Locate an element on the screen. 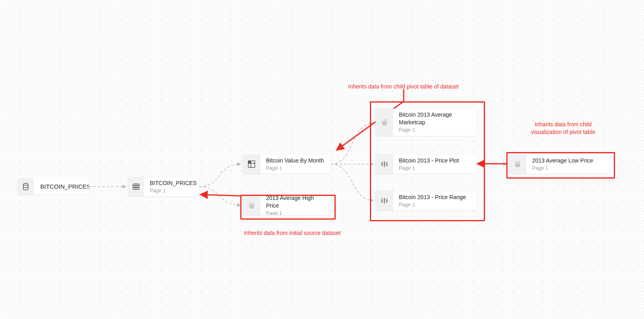 This screenshot has width=644, height=319. node-pivot-table: Bitcoin Value By Month Page 1 is located at coordinates (287, 164).